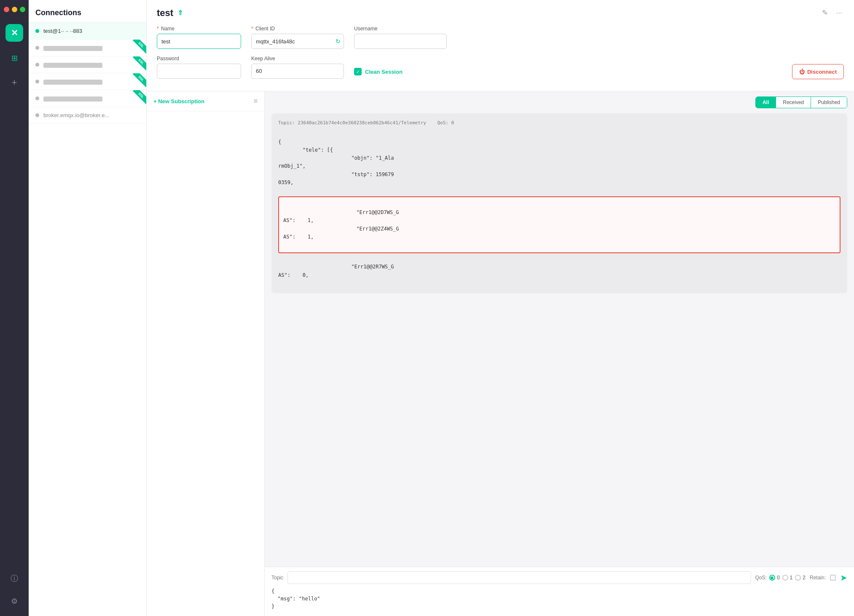 The image size is (854, 616). I want to click on qos-0-dot, so click(772, 578).